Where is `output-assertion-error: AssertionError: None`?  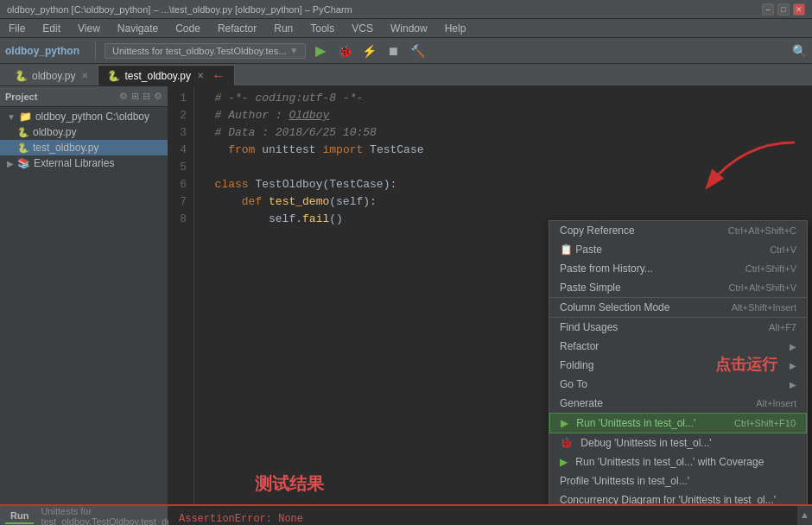 output-assertion-error: AssertionError: None is located at coordinates (482, 519).